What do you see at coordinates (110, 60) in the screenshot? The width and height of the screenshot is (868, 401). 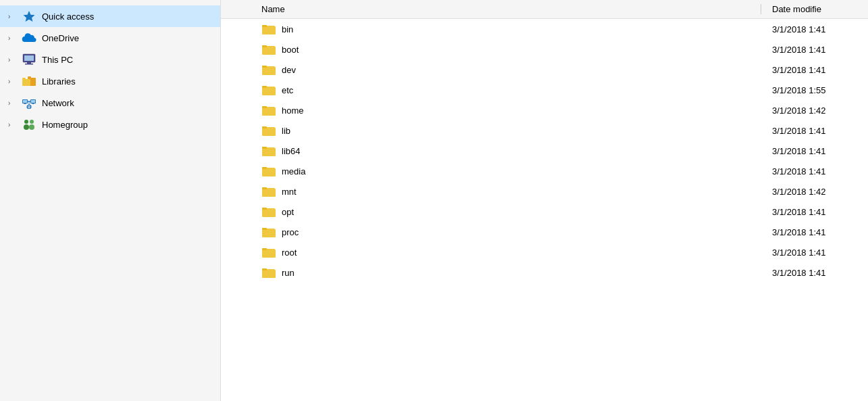 I see `sidebar-item-this-pc: › This PC` at bounding box center [110, 60].